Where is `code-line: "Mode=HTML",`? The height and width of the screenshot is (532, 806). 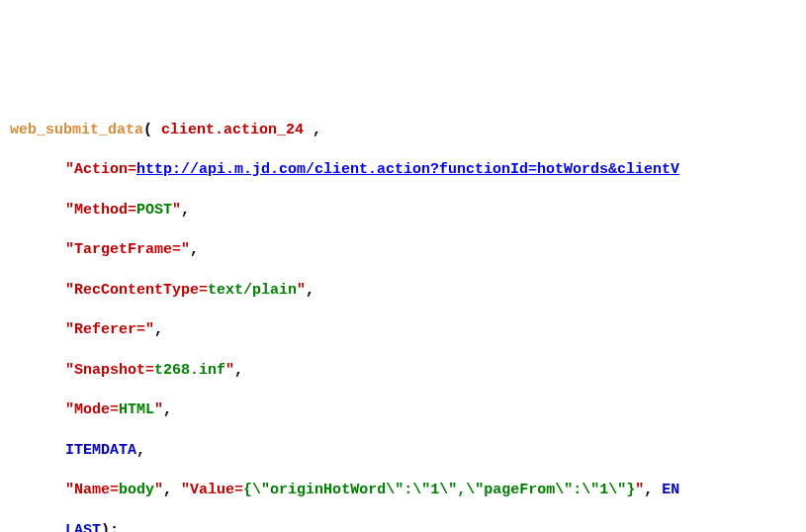 code-line: "Mode=HTML", is located at coordinates (403, 410).